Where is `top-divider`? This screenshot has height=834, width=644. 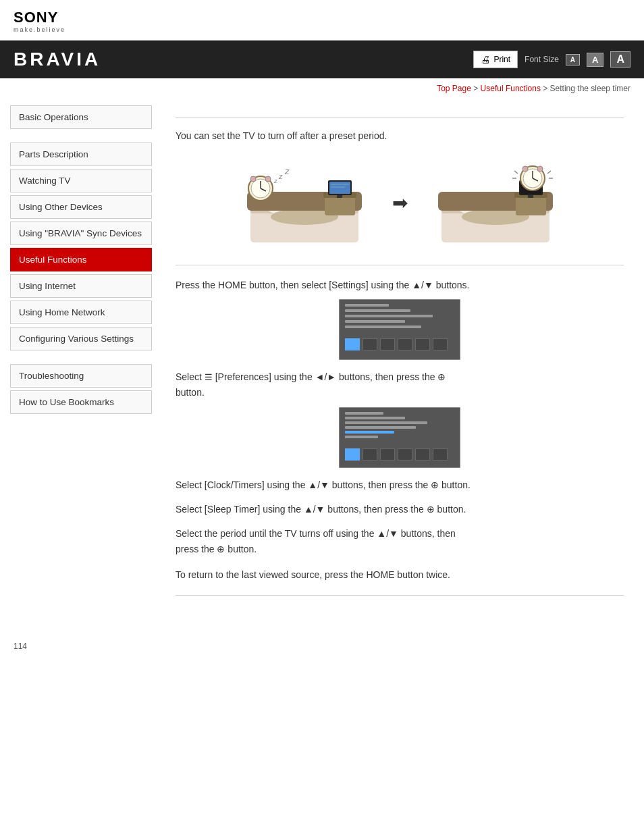 top-divider is located at coordinates (400, 118).